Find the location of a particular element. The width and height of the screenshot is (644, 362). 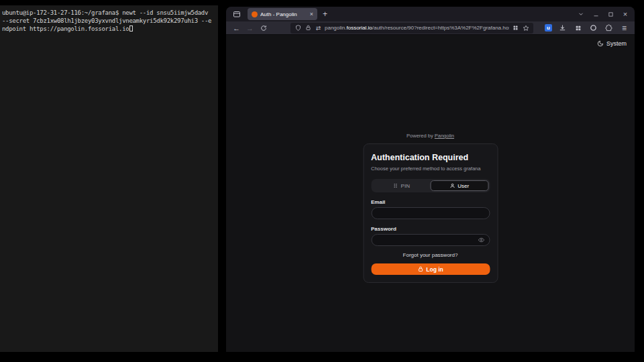

tab-user: User is located at coordinates (460, 186).